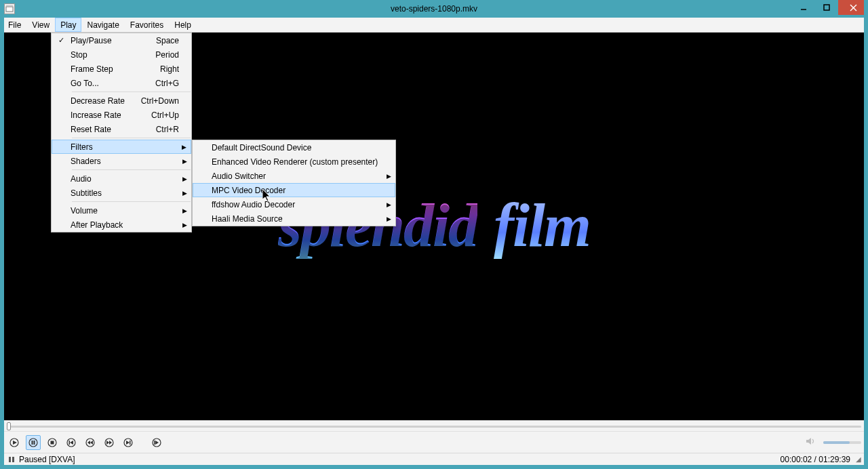 Image resolution: width=868 pixels, height=469 pixels. Describe the element at coordinates (434, 427) in the screenshot. I see `seek-track` at that location.